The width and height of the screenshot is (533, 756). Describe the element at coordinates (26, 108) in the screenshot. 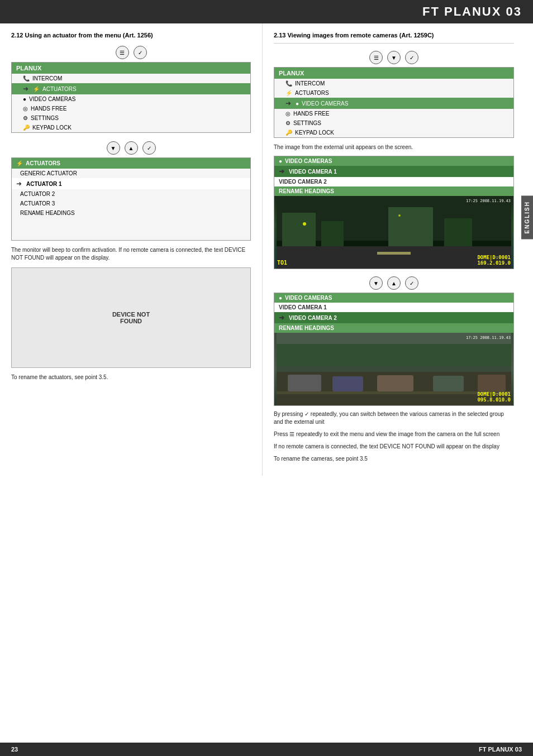

I see `headset-icon: ◎` at that location.